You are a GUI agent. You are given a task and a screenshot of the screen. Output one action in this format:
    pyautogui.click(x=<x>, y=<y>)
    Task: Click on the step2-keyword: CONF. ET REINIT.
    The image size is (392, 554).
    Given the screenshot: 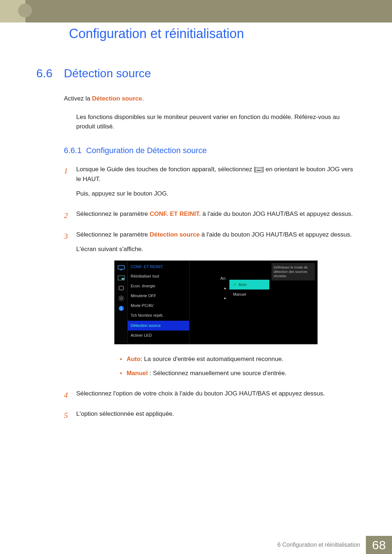 What is the action you would take?
    pyautogui.click(x=175, y=214)
    